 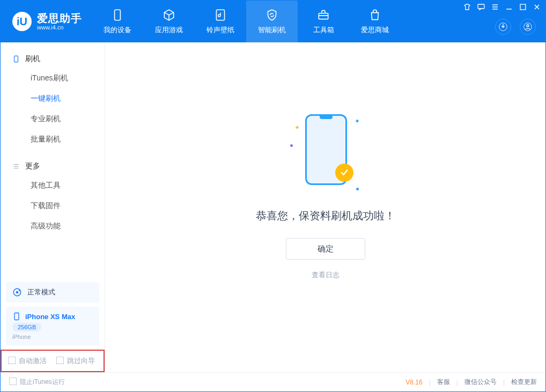 I want to click on sidebar-item-pro-flash: 专业刷机, so click(x=53, y=119).